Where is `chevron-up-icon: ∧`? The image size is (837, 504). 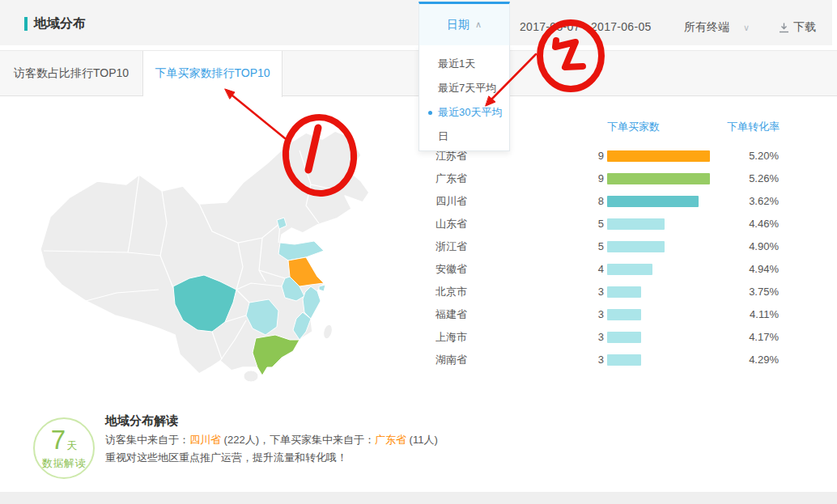
chevron-up-icon: ∧ is located at coordinates (478, 24).